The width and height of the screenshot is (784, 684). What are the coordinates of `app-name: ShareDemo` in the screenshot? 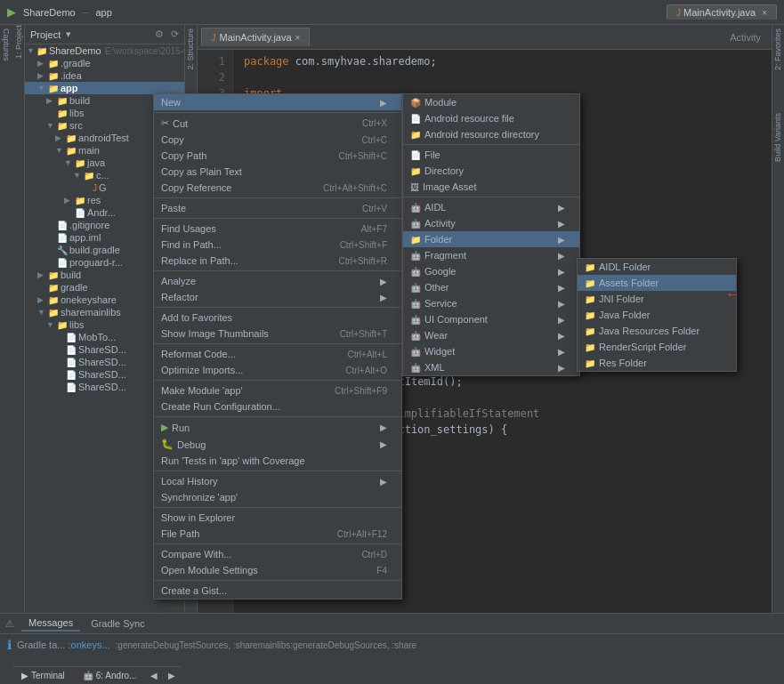 It's located at (50, 12).